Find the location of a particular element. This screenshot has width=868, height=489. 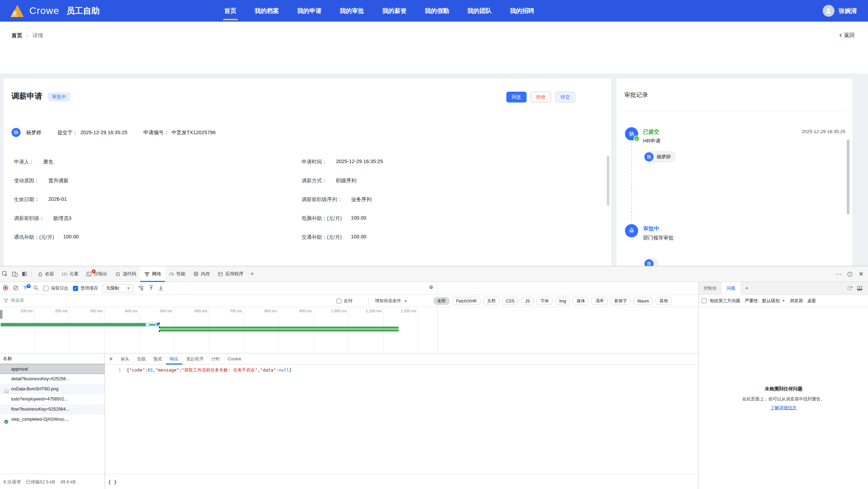

request-row-step-completed: step_completed-DjXGWsvc.... is located at coordinates (52, 420).